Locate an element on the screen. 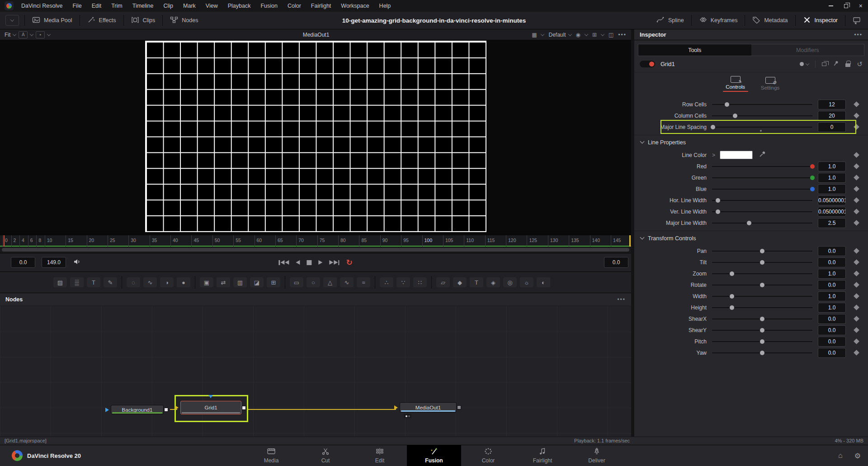 Image resolution: width=868 pixels, height=466 pixels. menu-item-clip: Clip is located at coordinates (169, 6).